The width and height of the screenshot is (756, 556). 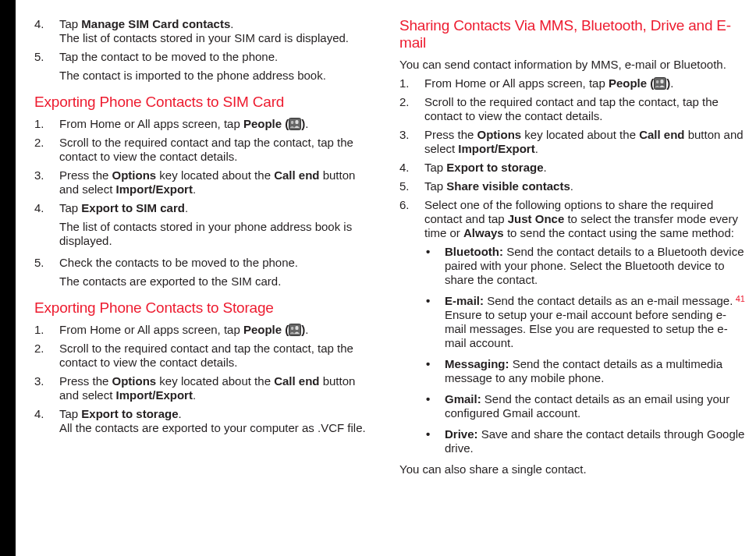 What do you see at coordinates (206, 421) in the screenshot?
I see `list-item: 4. Tap Export to storage. All the contac…` at bounding box center [206, 421].